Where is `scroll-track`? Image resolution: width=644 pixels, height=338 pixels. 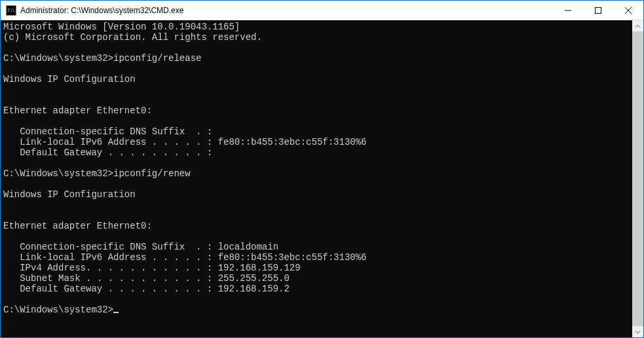 scroll-track is located at coordinates (638, 179).